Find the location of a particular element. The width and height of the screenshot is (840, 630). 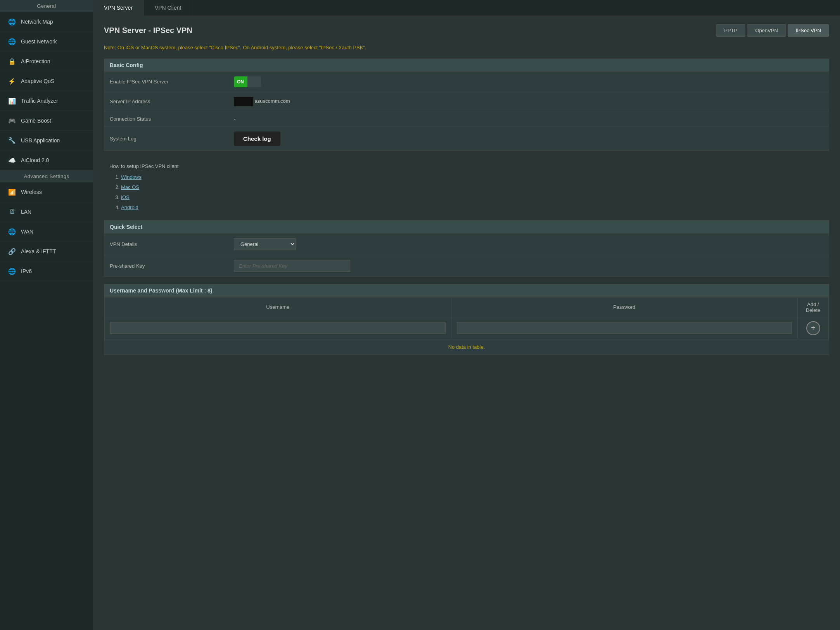

note-text: Note: On iOS or MacOS system, please sel… is located at coordinates (467, 48).